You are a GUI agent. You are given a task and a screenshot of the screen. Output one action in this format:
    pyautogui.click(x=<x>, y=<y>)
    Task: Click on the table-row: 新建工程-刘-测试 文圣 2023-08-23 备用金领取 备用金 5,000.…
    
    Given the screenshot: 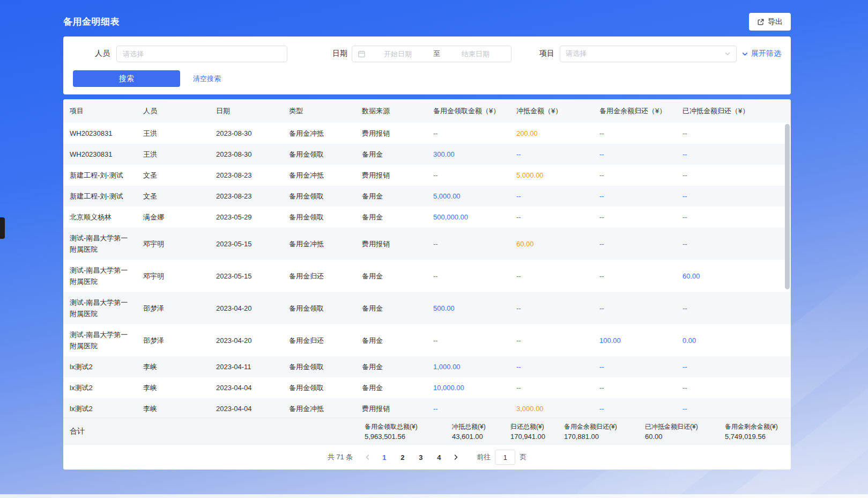 What is the action you would take?
    pyautogui.click(x=427, y=196)
    